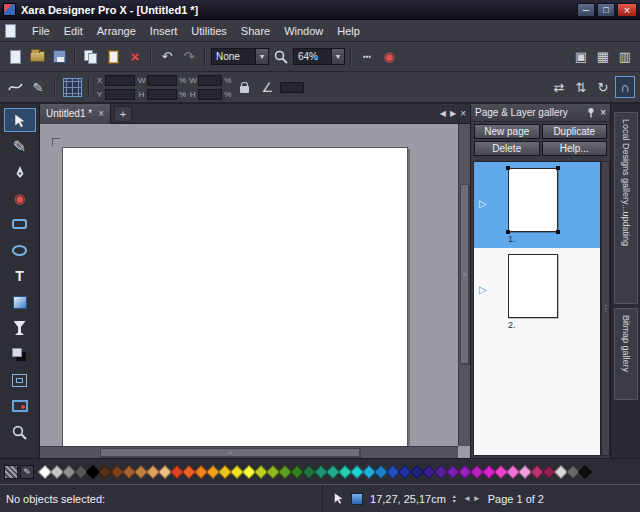 Image resolution: width=640 pixels, height=512 pixels. What do you see at coordinates (114, 57) in the screenshot?
I see `paste-icon` at bounding box center [114, 57].